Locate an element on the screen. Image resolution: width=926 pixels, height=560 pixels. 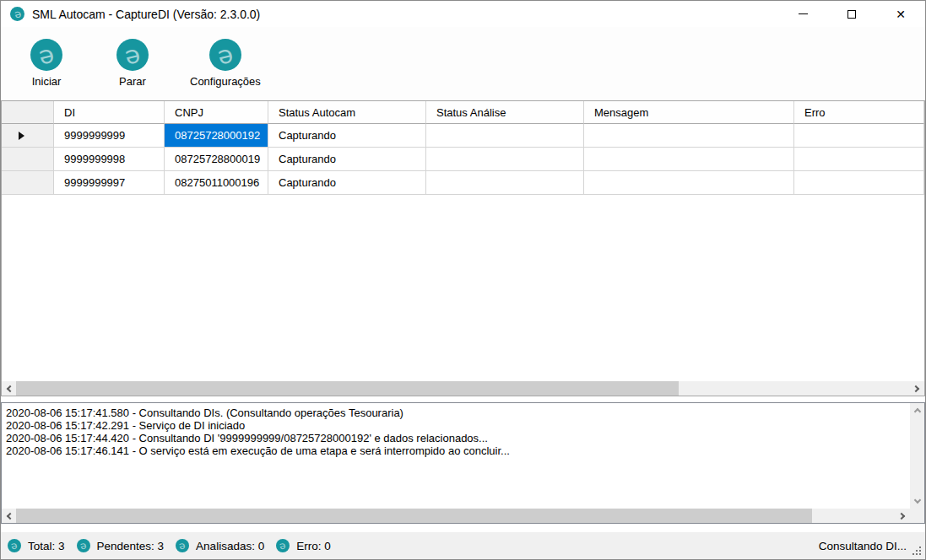
close-icon: ✕ is located at coordinates (901, 14).